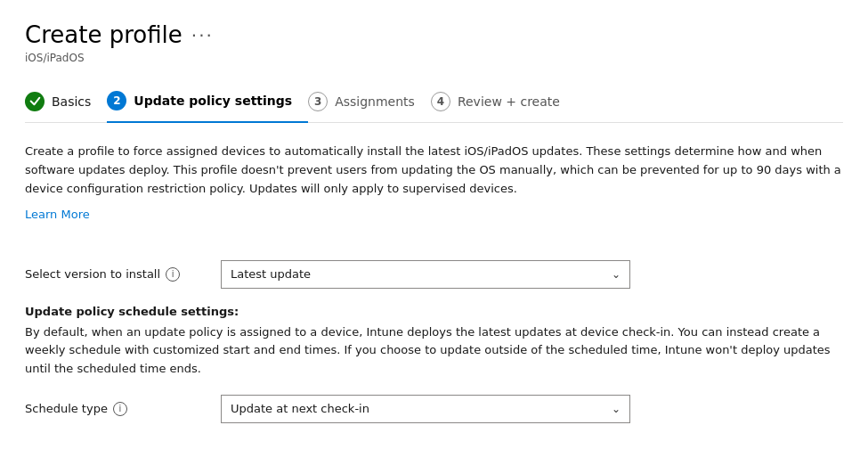 The width and height of the screenshot is (868, 466). I want to click on step-review-create: 4 Review + create, so click(504, 102).